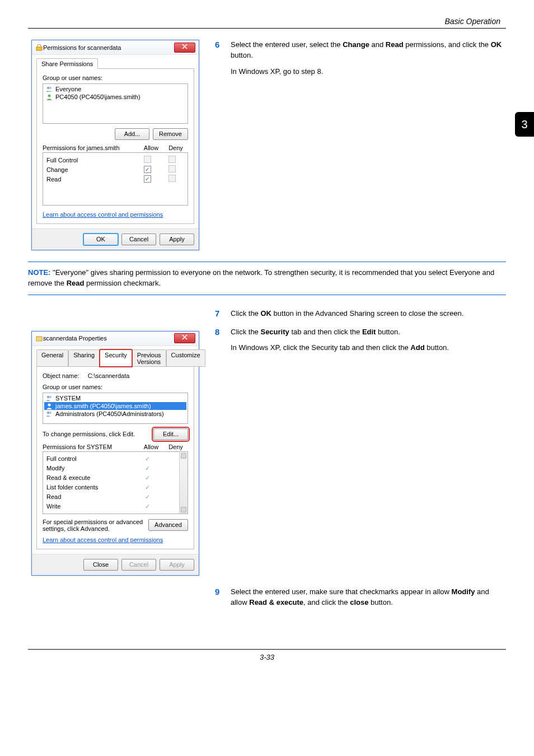 Image resolution: width=534 pixels, height=756 pixels. I want to click on step-text: and, so click(377, 45).